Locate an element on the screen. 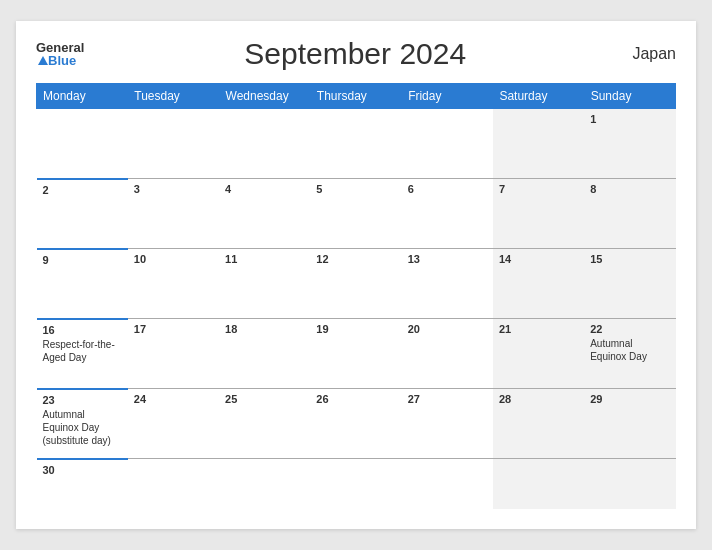  calendar-cell: 20 is located at coordinates (448, 354).